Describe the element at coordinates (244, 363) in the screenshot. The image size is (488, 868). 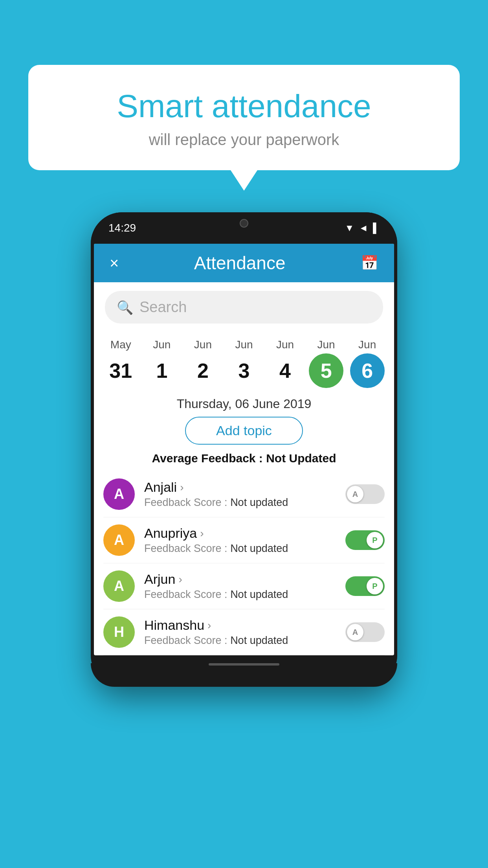
I see `calendar-day: Jun3` at that location.